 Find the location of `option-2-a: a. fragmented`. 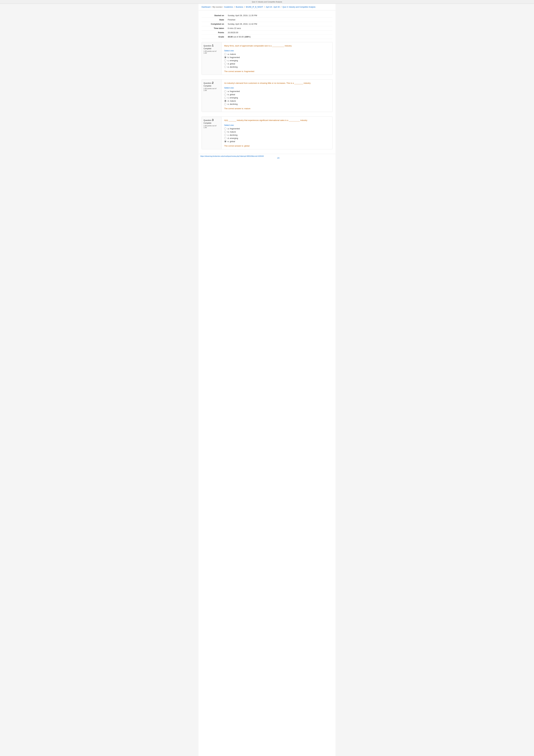

option-2-a: a. fragmented is located at coordinates (277, 92).